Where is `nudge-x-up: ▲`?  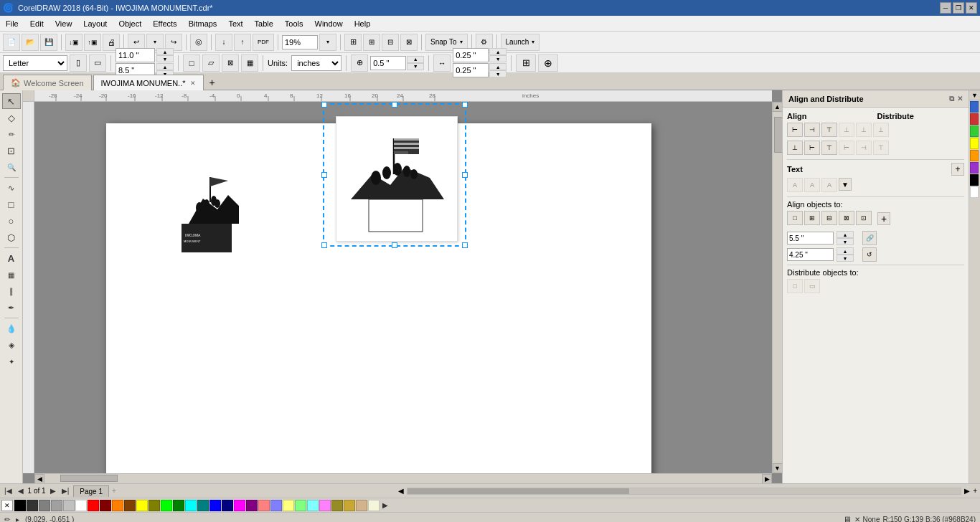 nudge-x-up: ▲ is located at coordinates (415, 60).